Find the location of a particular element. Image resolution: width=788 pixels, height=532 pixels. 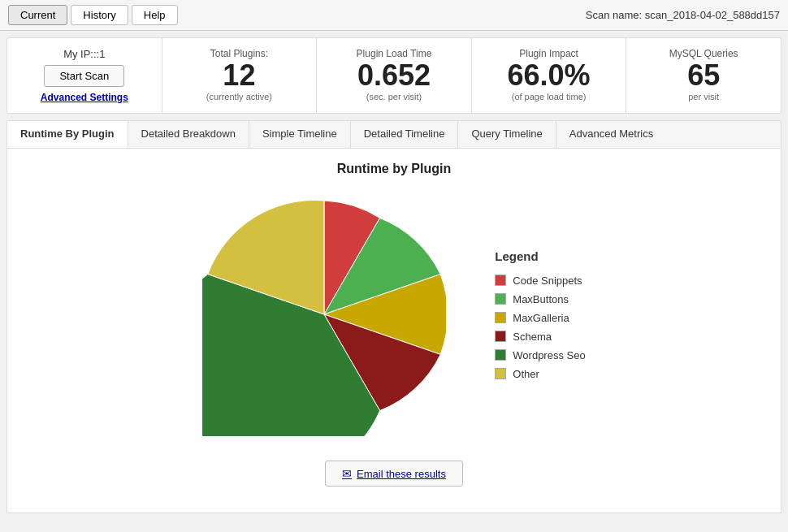

chart-title: Runtime by Plugin is located at coordinates (394, 169).